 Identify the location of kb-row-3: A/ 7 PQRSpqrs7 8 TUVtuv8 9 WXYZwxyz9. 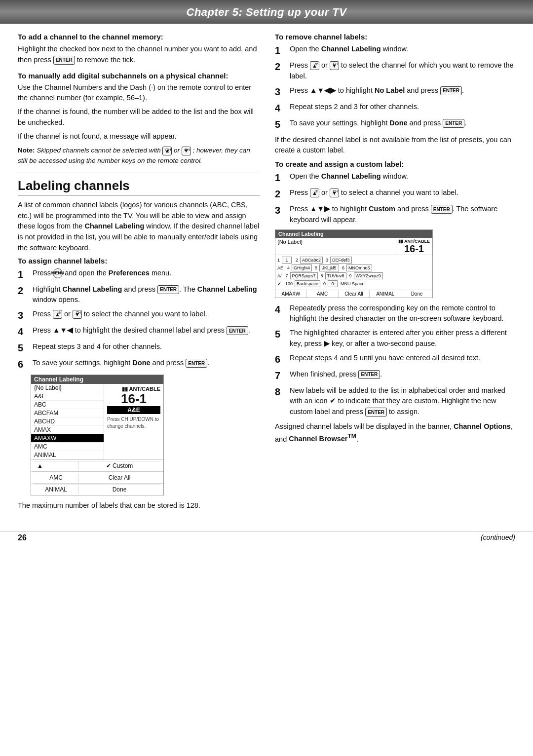
(354, 276).